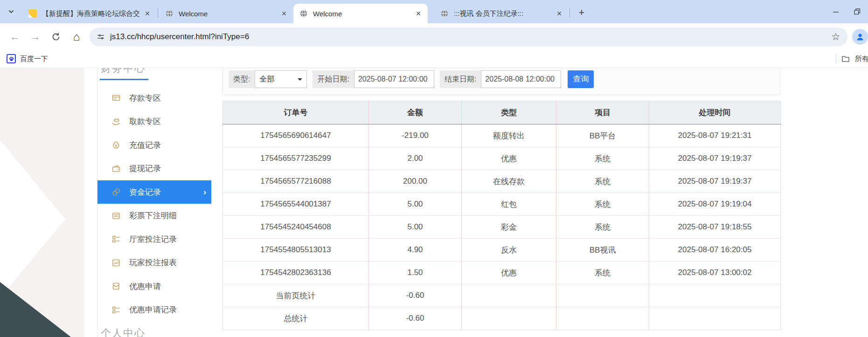  I want to click on table-header-cell: 处理时间, so click(715, 113).